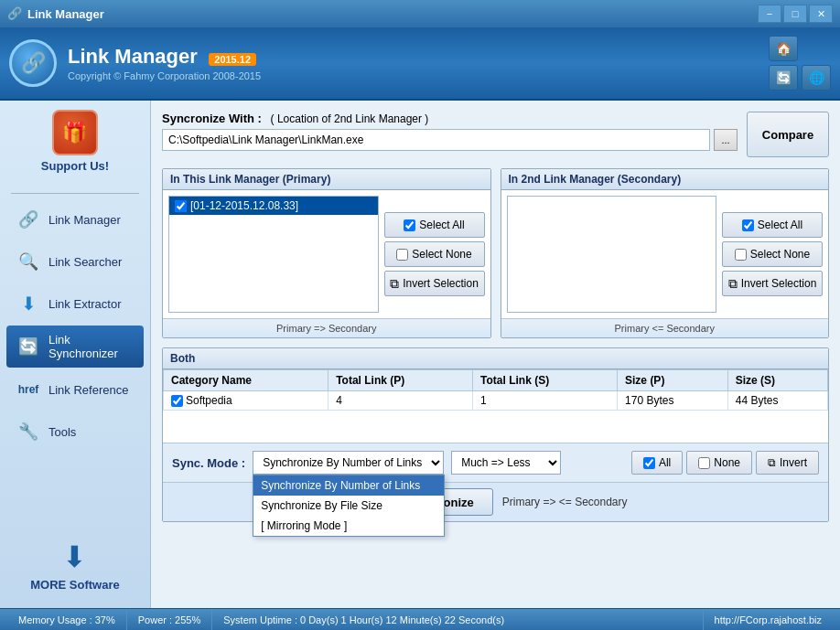 The height and width of the screenshot is (630, 840). What do you see at coordinates (788, 134) in the screenshot?
I see `compare-button: Compare` at bounding box center [788, 134].